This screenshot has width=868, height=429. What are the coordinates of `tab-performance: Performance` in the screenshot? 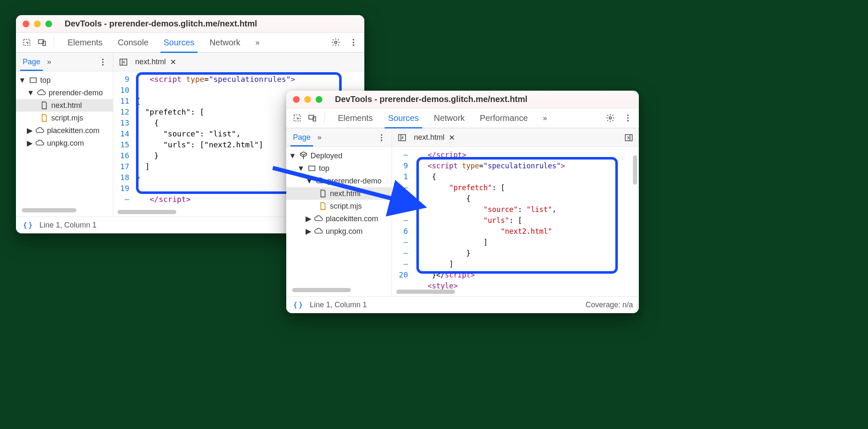 It's located at (504, 118).